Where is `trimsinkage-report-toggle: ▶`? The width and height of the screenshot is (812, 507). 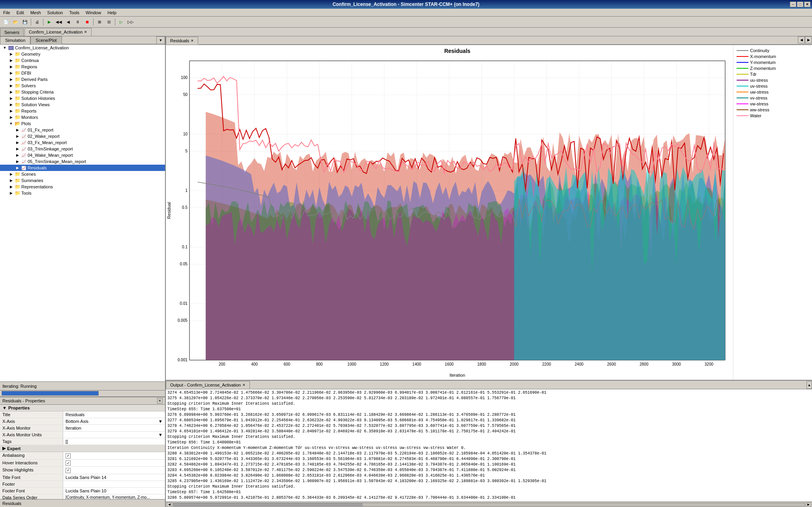 trimsinkage-report-toggle: ▶ is located at coordinates (17, 149).